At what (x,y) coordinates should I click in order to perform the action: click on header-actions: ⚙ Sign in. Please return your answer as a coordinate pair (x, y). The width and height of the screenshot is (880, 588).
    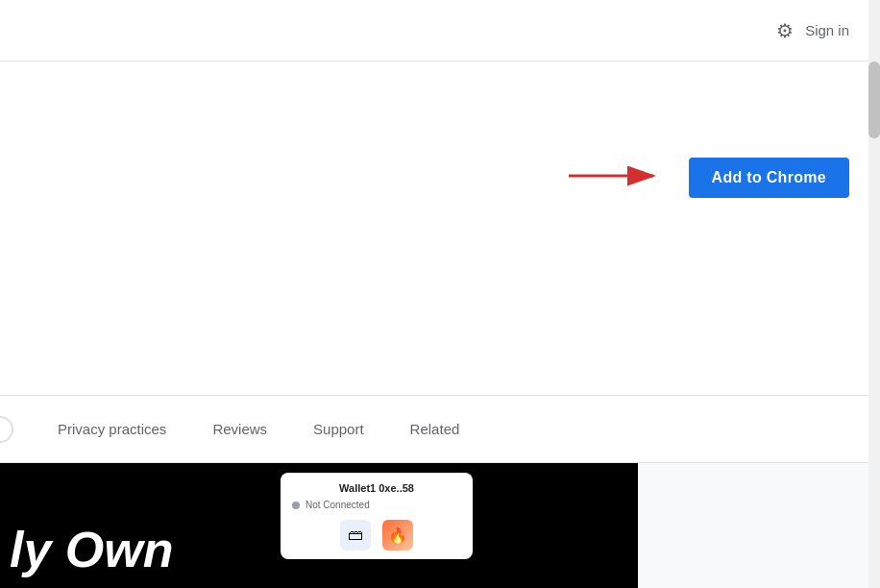
    Looking at the image, I should click on (813, 31).